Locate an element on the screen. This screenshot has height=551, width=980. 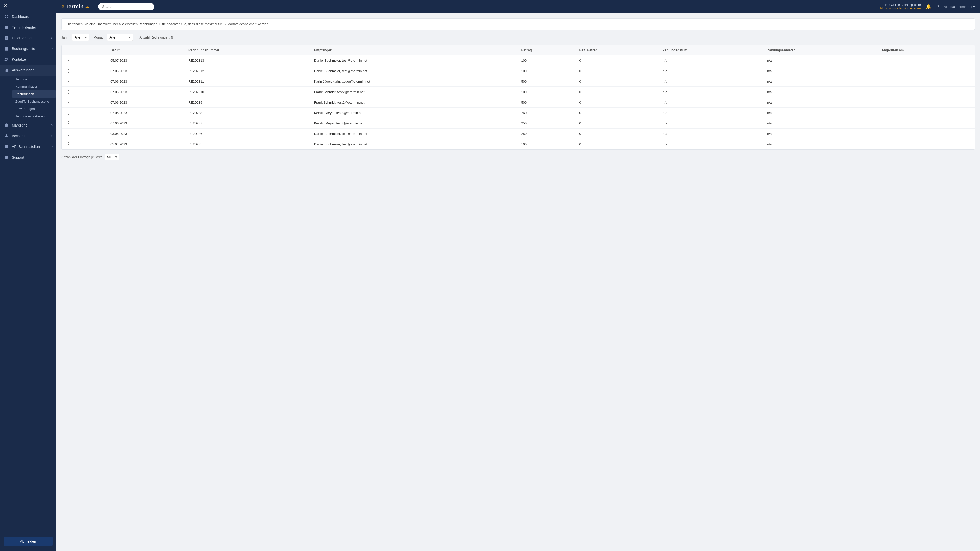
sidebar-sub-rechnungen: Rechnungen is located at coordinates (34, 94).